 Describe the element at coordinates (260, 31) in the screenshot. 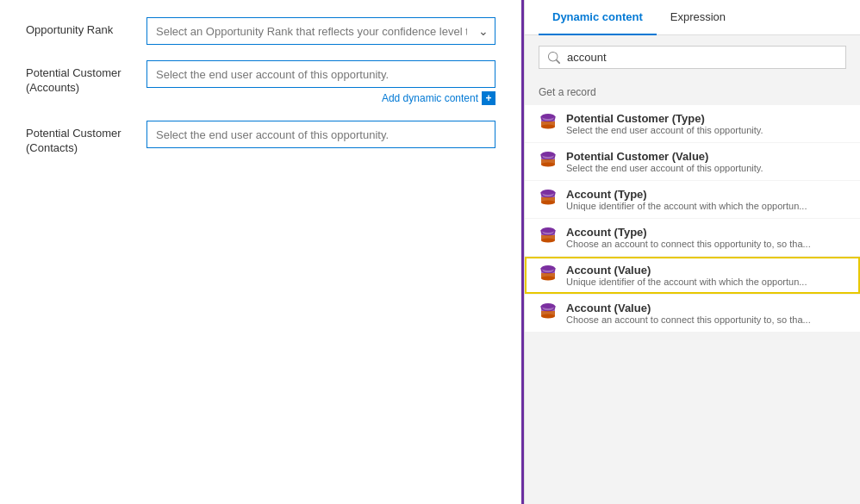

I see `opportunity-rank-row: Opportunity Rank ⌄` at that location.